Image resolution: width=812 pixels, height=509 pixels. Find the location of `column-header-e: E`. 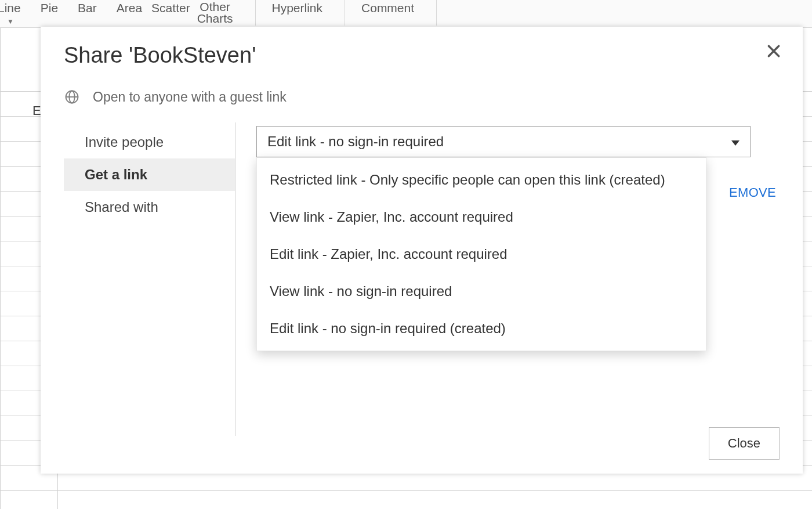

column-header-e: E is located at coordinates (37, 111).